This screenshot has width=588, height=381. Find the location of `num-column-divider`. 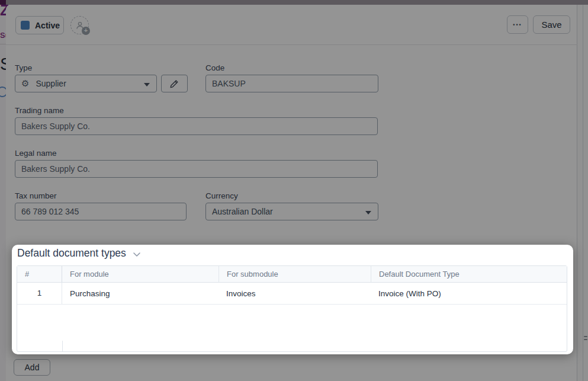

num-column-divider is located at coordinates (63, 346).